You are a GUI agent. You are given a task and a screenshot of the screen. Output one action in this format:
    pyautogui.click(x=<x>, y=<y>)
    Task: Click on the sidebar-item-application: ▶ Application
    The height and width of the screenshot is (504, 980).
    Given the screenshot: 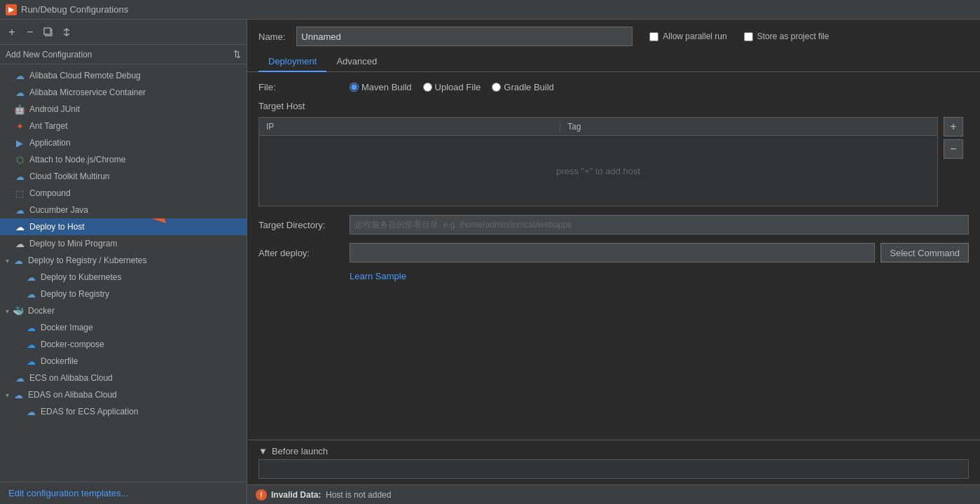 What is the action you would take?
    pyautogui.click(x=123, y=143)
    